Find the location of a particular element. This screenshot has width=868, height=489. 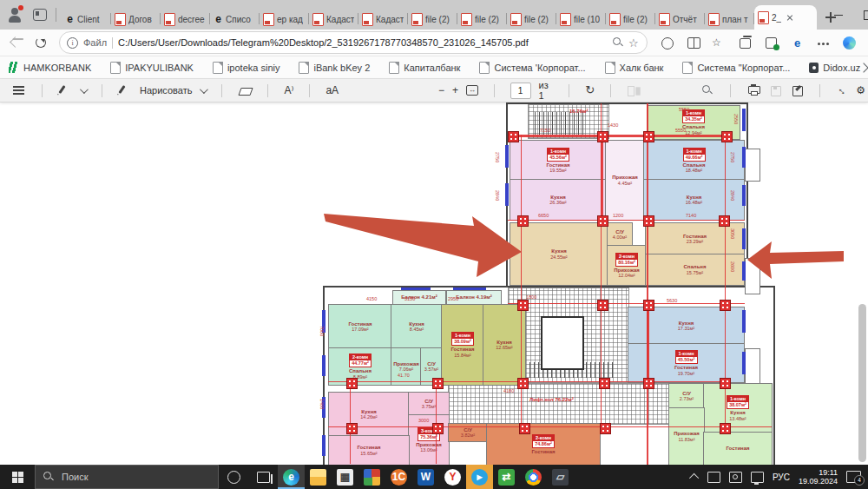

zoom-out-icon: − is located at coordinates (441, 90).